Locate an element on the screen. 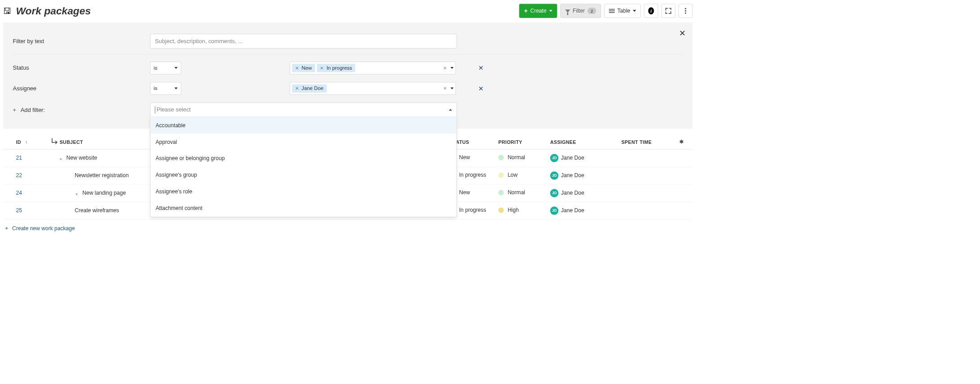  dropdown-item-assignees-role: Assignee's role is located at coordinates (303, 192).